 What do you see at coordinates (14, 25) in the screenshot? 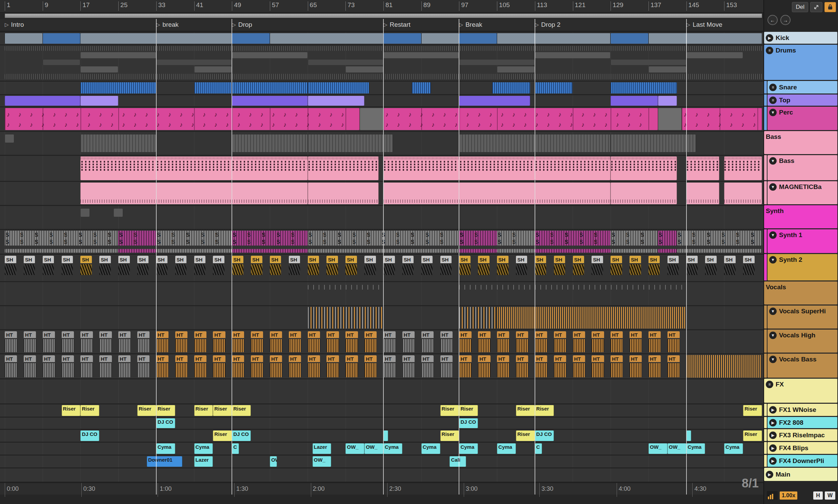
I see `locator-intro: ▷Intro` at bounding box center [14, 25].